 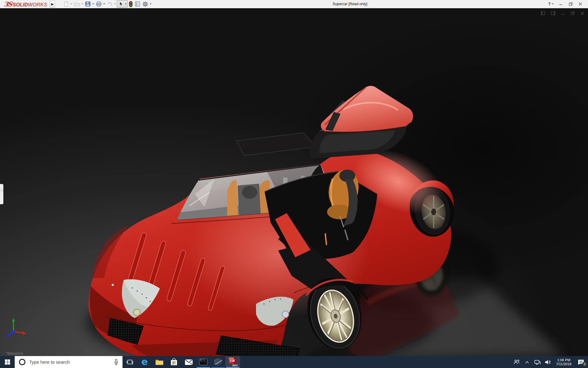 What do you see at coordinates (571, 4) in the screenshot?
I see `restore-button` at bounding box center [571, 4].